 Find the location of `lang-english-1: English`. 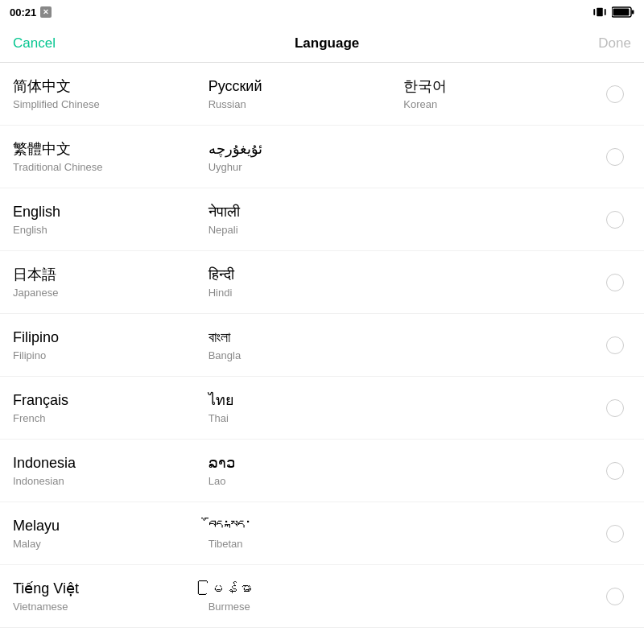

lang-english-1: English is located at coordinates (111, 230).